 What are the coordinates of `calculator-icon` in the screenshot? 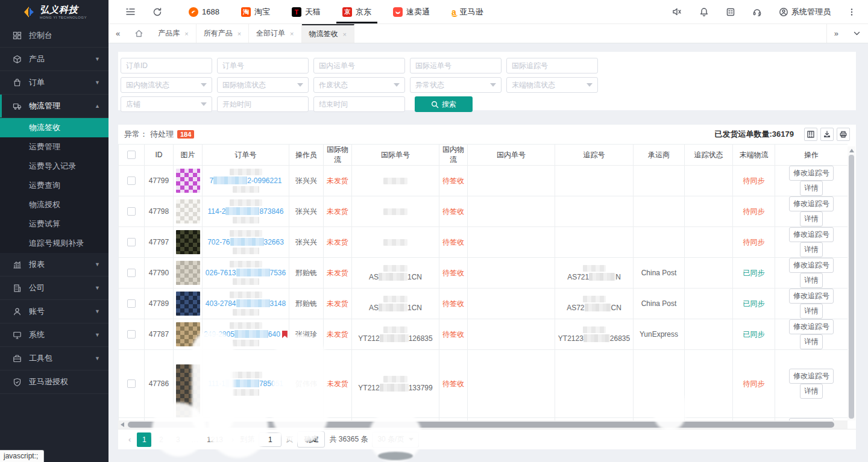 It's located at (731, 12).